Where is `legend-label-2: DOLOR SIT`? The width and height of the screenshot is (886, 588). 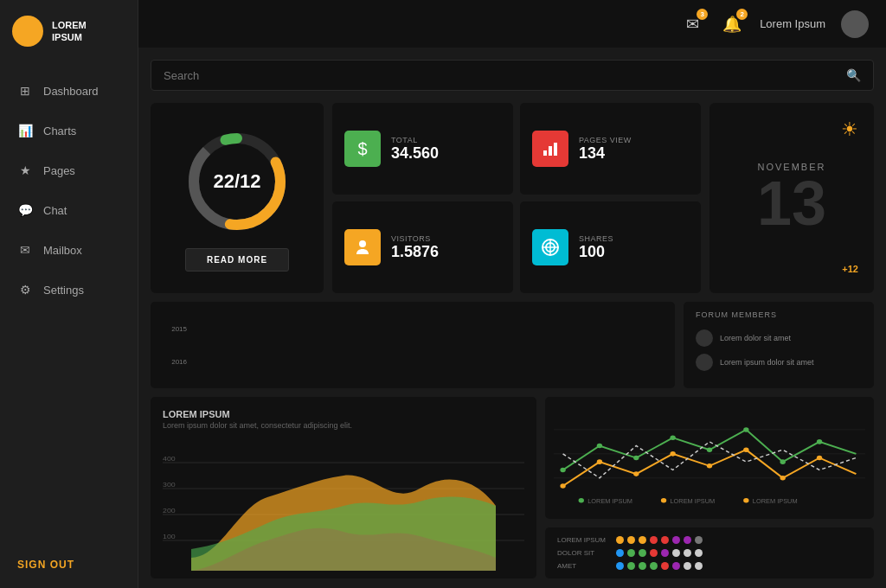 legend-label-2: DOLOR SIT is located at coordinates (583, 553).